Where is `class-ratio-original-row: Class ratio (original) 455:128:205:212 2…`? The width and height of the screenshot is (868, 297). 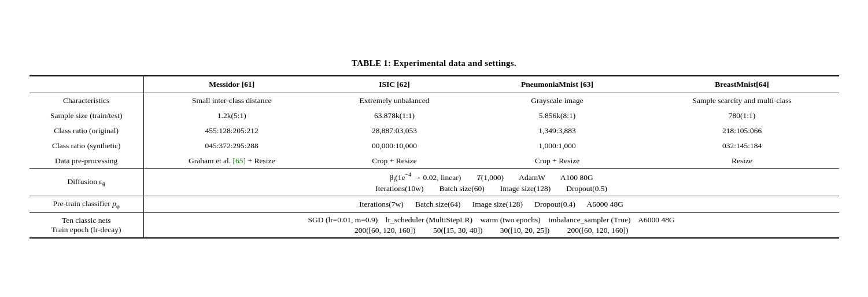
class-ratio-original-row: Class ratio (original) 455:128:205:212 2… is located at coordinates (434, 131).